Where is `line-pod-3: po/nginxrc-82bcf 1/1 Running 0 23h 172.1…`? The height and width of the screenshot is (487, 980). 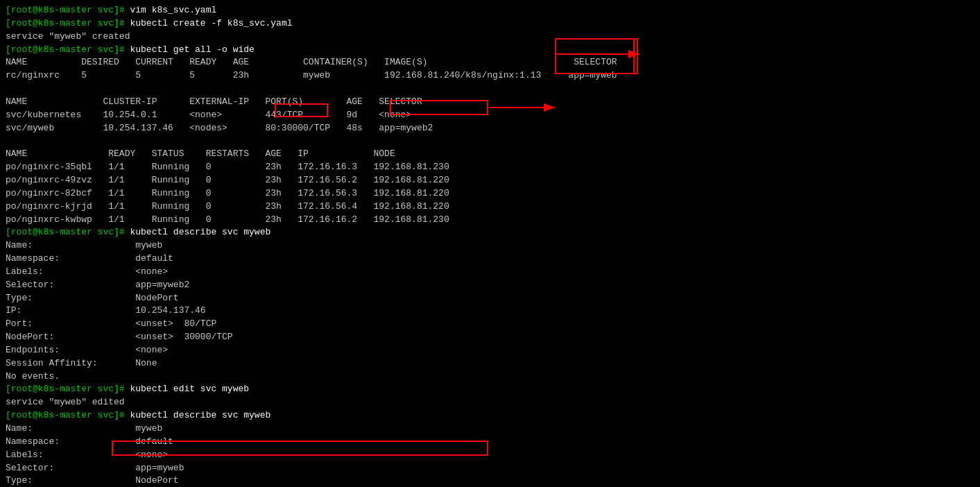 line-pod-3: po/nginxrc-82bcf 1/1 Running 0 23h 172.1… is located at coordinates (490, 194).